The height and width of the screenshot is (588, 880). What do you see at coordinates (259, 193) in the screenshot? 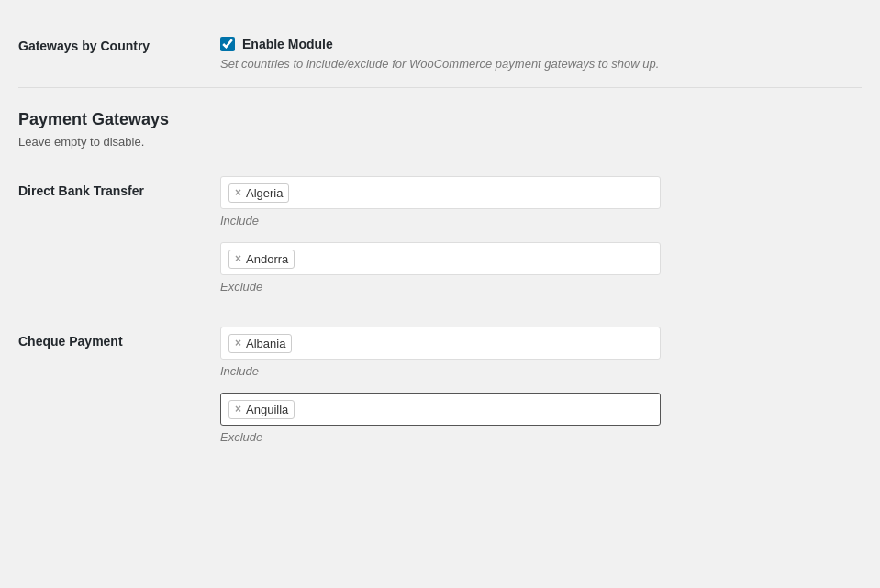
I see `algeria-tag: × Algeria` at bounding box center [259, 193].